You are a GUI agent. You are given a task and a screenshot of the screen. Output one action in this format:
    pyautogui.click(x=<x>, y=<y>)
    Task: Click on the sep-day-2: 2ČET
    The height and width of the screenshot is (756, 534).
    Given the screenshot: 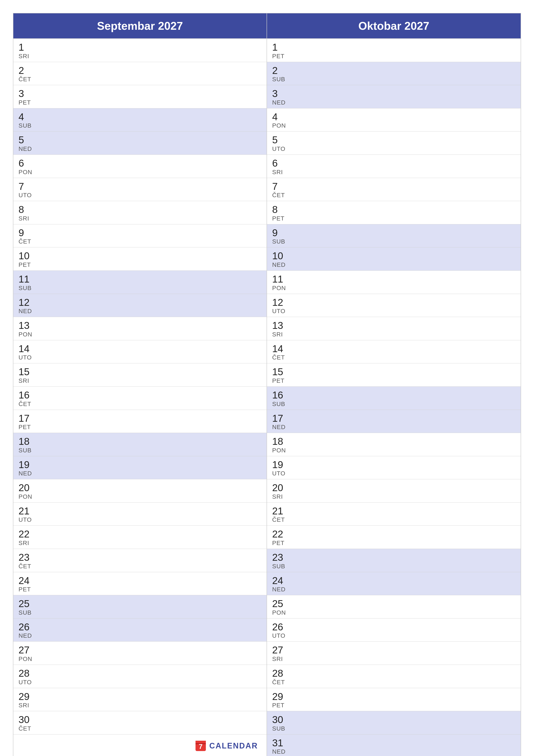 What is the action you would take?
    pyautogui.click(x=140, y=74)
    